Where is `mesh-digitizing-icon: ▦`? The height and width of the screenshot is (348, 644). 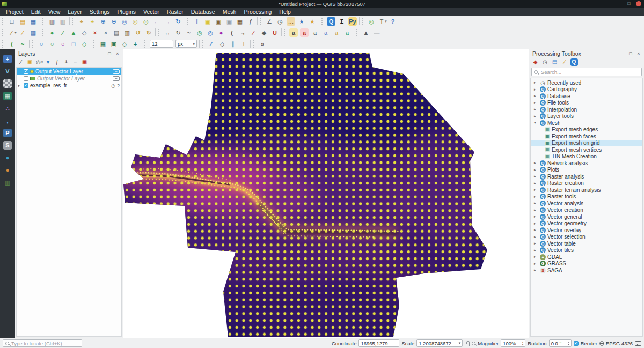
mesh-digitizing-icon: ▦ is located at coordinates (103, 44).